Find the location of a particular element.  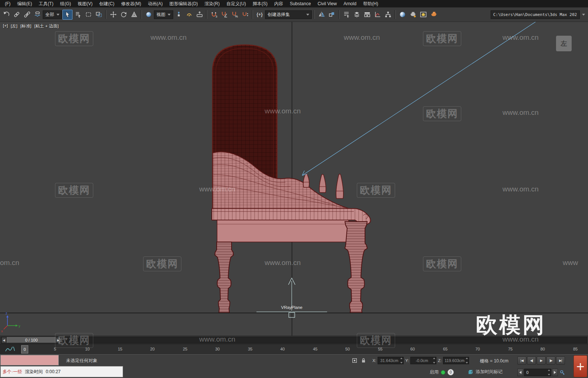

menu-content: 内容 is located at coordinates (279, 4).